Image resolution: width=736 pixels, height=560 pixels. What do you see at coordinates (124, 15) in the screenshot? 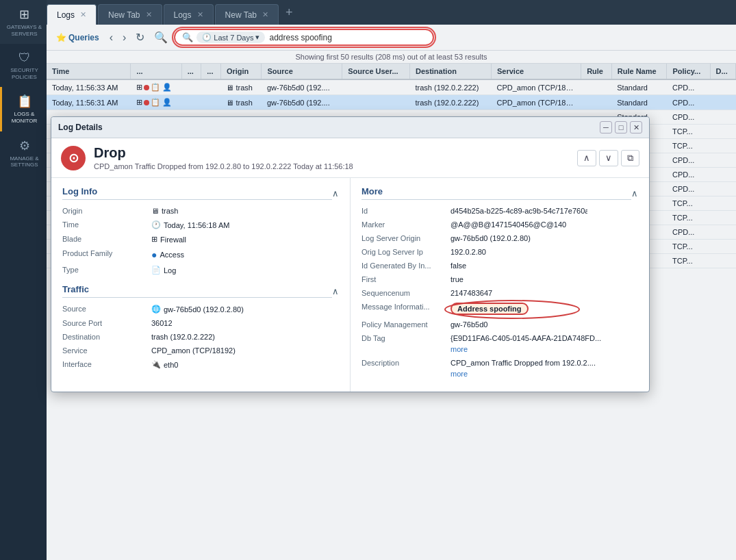
I see `tab-label: New Tab` at bounding box center [124, 15].